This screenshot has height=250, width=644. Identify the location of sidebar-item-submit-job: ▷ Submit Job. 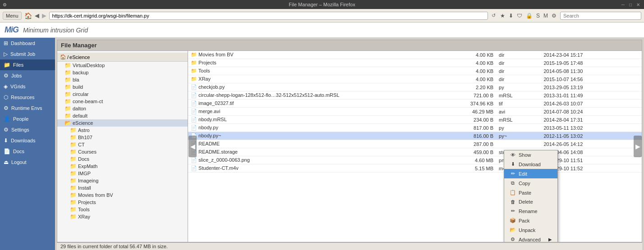
(28, 54).